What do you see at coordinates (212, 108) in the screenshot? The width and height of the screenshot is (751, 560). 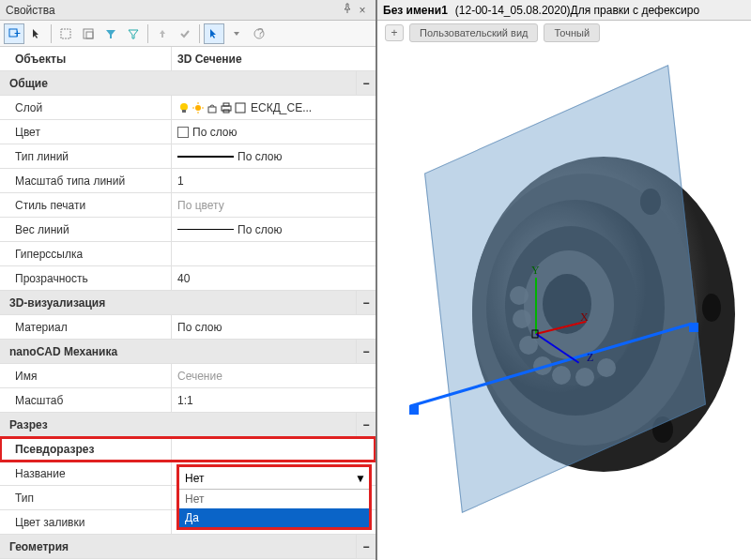 I see `lock-icon` at bounding box center [212, 108].